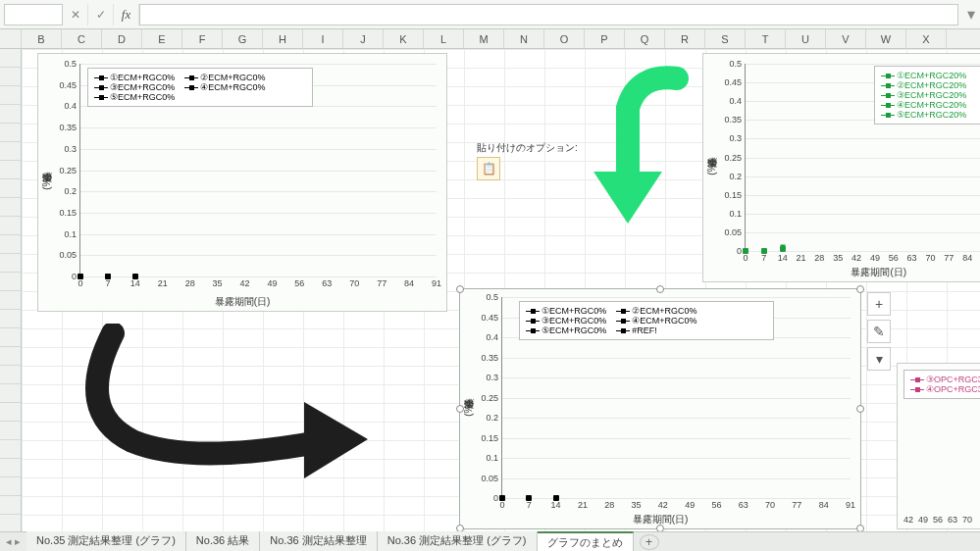 The width and height of the screenshot is (980, 551). I want to click on x-tick: 56, so click(894, 257).